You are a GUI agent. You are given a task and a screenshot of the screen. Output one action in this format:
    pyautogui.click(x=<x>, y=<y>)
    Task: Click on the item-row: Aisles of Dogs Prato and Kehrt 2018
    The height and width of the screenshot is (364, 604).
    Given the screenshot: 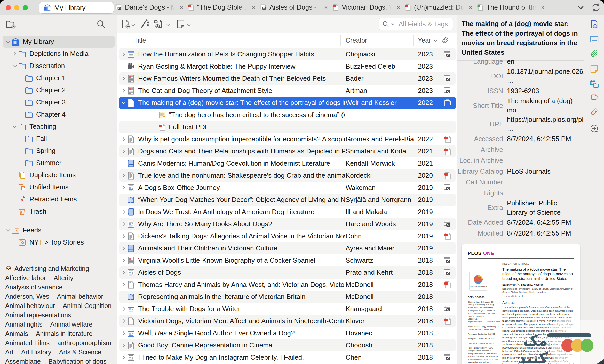 What is the action you would take?
    pyautogui.click(x=288, y=272)
    